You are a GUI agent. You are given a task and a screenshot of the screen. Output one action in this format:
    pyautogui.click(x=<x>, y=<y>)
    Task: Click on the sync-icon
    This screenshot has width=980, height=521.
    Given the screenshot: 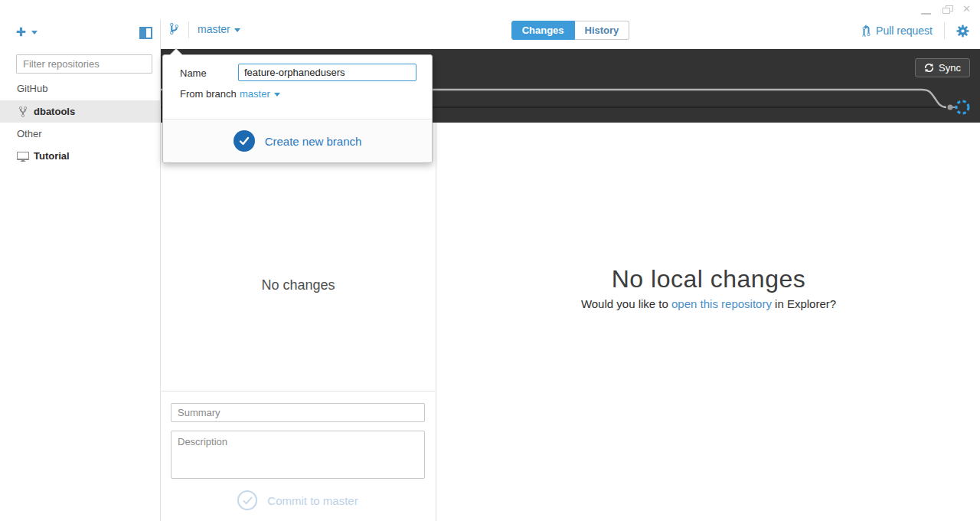 What is the action you would take?
    pyautogui.click(x=929, y=67)
    